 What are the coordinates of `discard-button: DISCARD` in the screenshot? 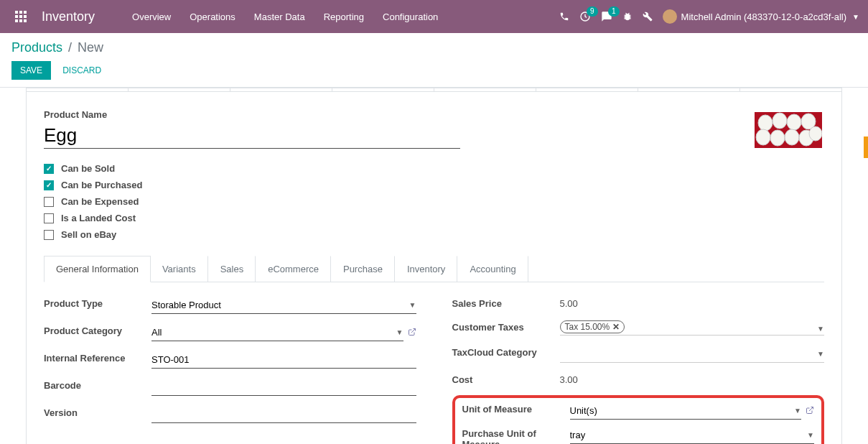 It's located at (82, 70).